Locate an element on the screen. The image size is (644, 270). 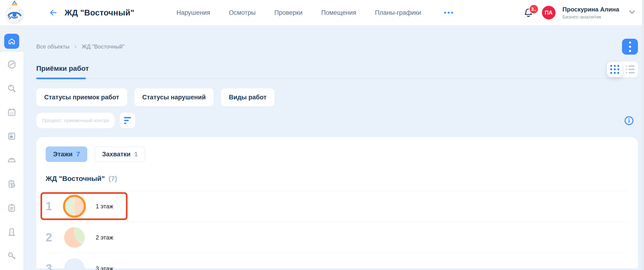
building-floor-count: (7) is located at coordinates (113, 179).